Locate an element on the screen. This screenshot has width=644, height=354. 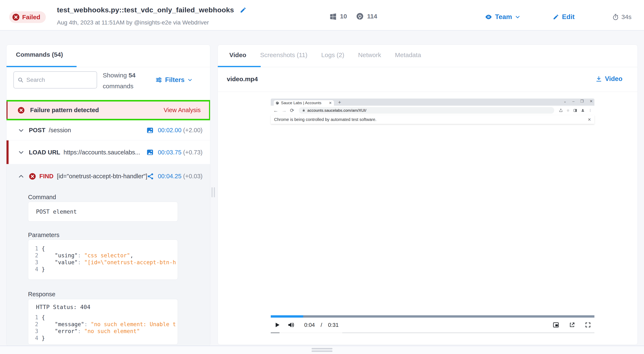
window-dropdown-icon: ⌄ is located at coordinates (565, 101).